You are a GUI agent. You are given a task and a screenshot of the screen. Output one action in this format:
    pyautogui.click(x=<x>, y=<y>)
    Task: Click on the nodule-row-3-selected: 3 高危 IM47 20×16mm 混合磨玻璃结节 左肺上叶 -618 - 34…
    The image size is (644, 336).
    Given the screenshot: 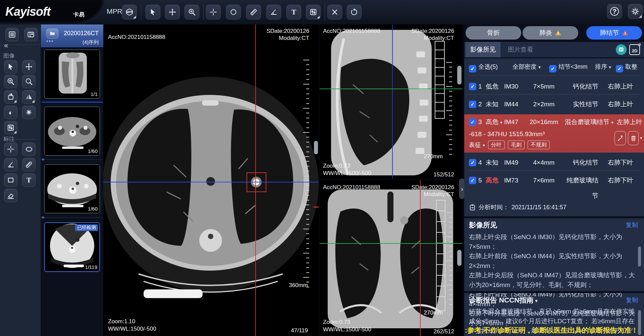 What is the action you would take?
    pyautogui.click(x=554, y=133)
    